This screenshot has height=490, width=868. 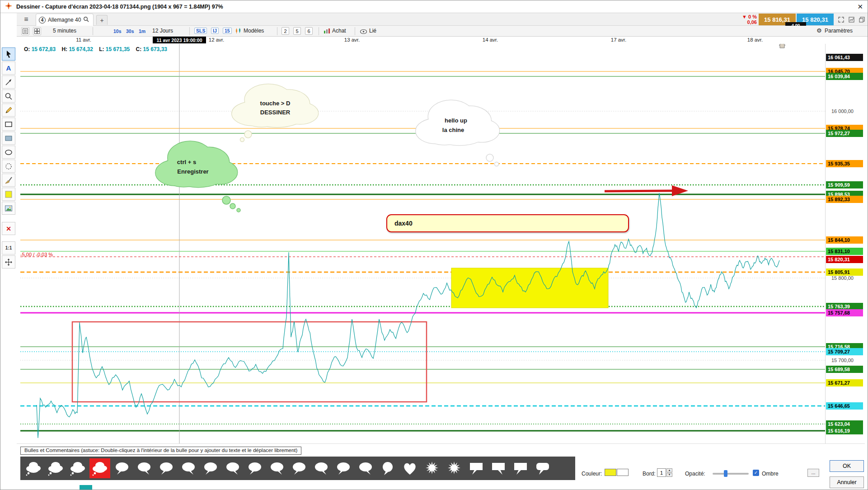 I want to click on dashed-circle-tool, so click(x=9, y=166).